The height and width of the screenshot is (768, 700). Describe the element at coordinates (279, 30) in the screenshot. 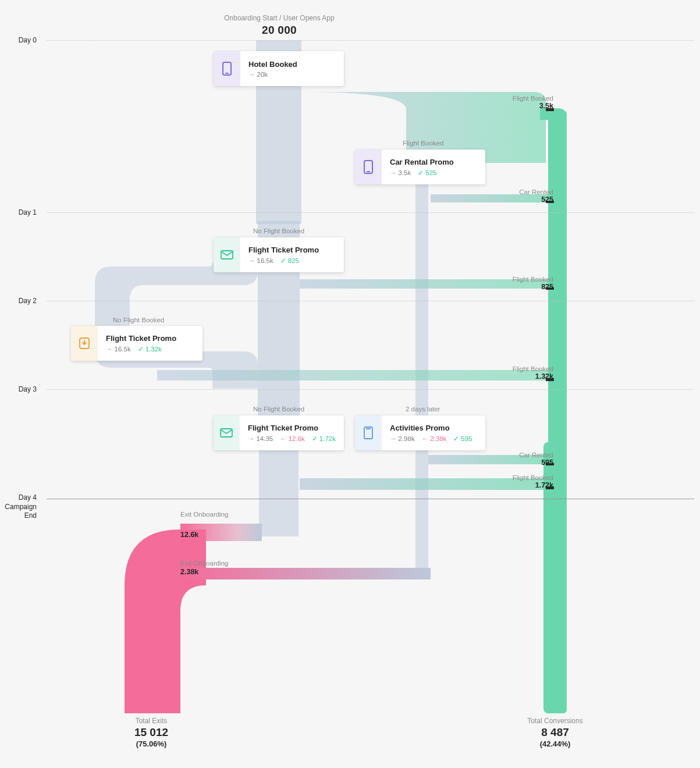

I see `header-total: 20 000` at that location.